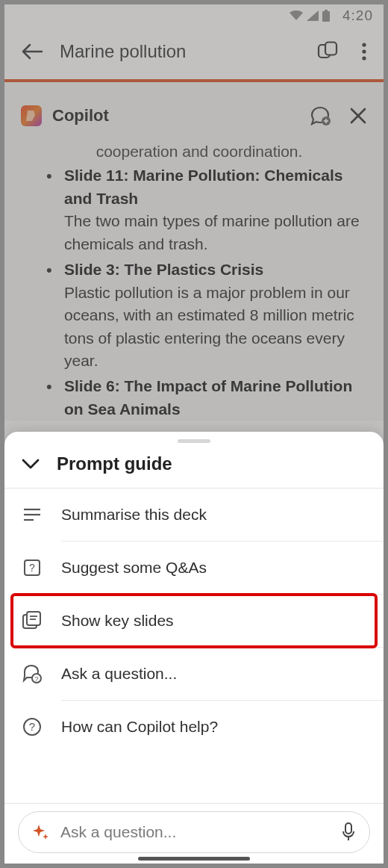  I want to click on help-icon: ?, so click(32, 727).